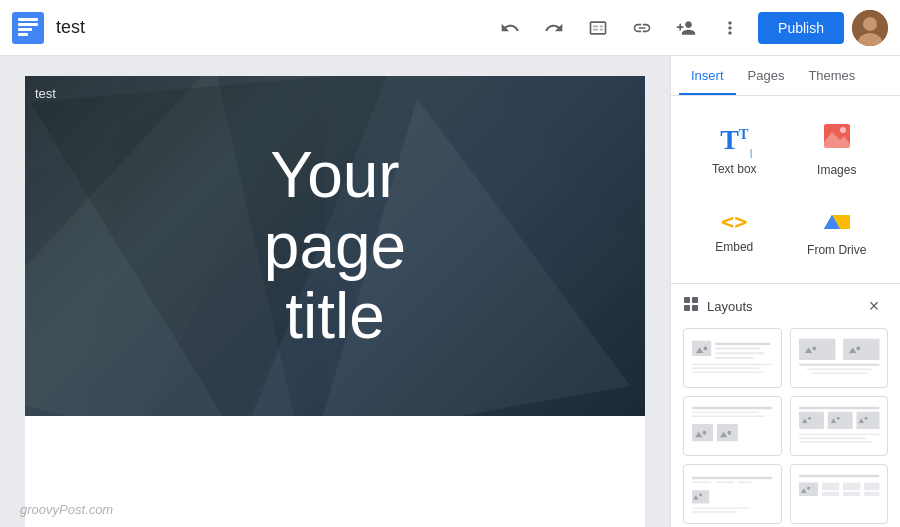  What do you see at coordinates (730, 306) in the screenshot?
I see `layouts-title: Layouts` at bounding box center [730, 306].